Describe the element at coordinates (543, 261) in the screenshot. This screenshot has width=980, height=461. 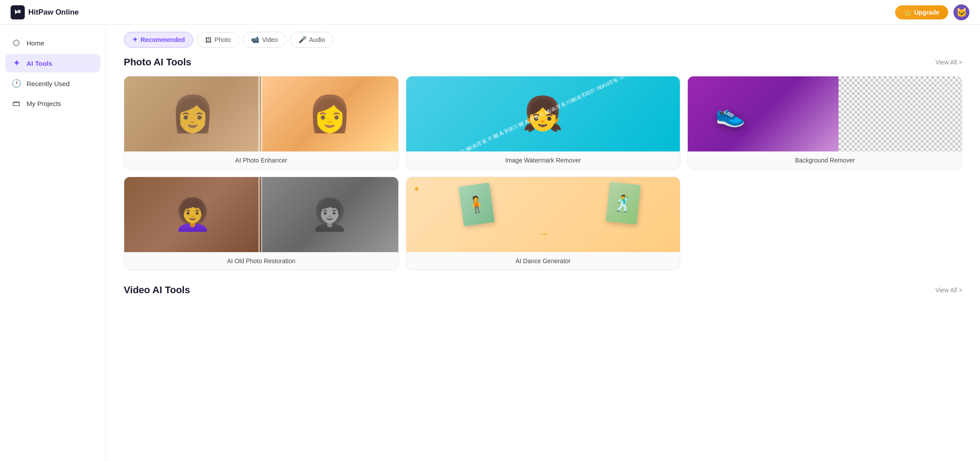
I see `tool-label-dance: AI Dance Generator` at that location.